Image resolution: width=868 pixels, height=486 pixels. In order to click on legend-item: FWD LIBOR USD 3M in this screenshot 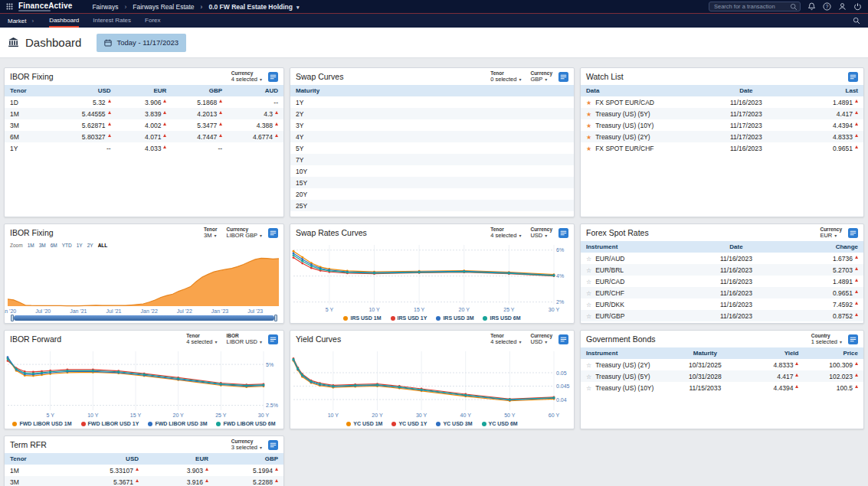, I will do `click(178, 424)`.